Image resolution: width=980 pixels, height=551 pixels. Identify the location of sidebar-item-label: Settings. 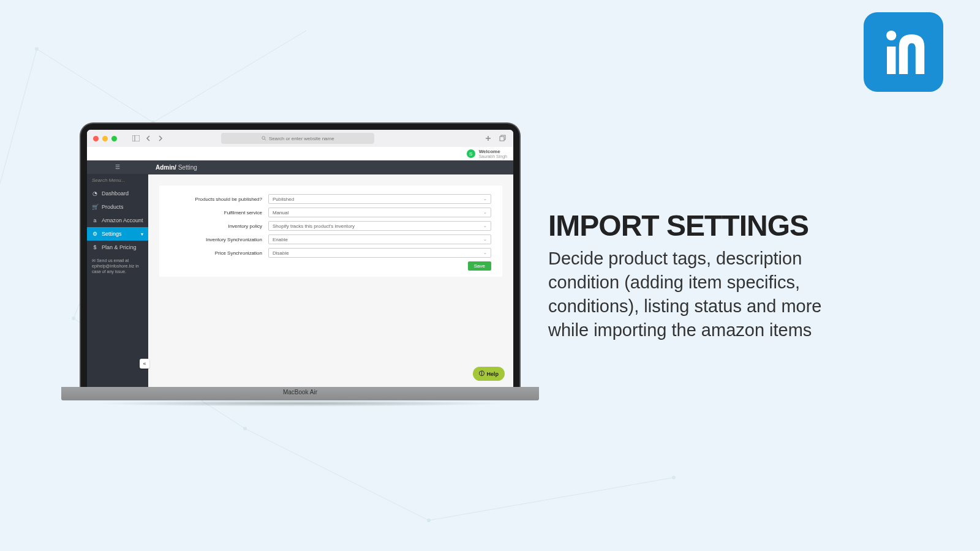
(111, 234).